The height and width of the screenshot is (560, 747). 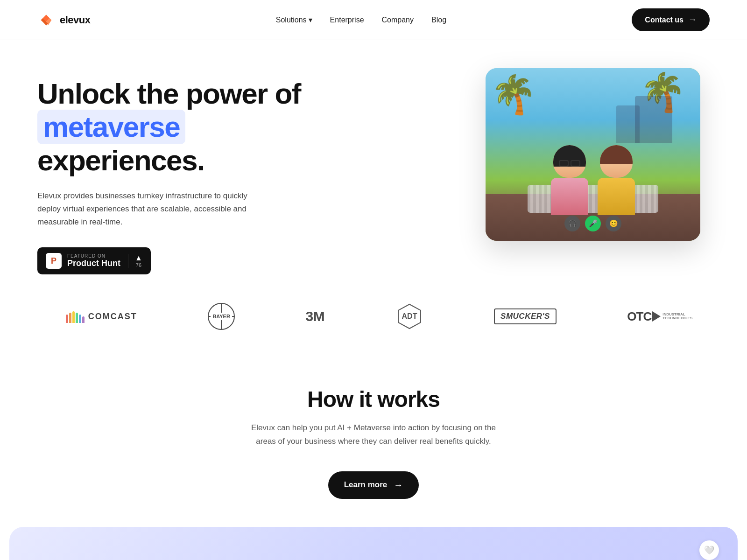 I want to click on avatar-2-hair, so click(x=616, y=155).